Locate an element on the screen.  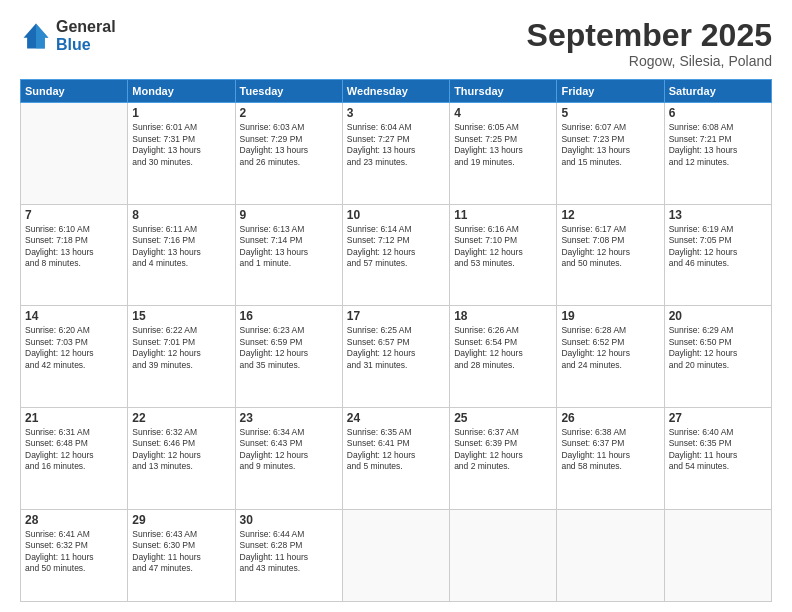
title-block: September 2025 Rogow, Silesia, Poland is located at coordinates (650, 44).